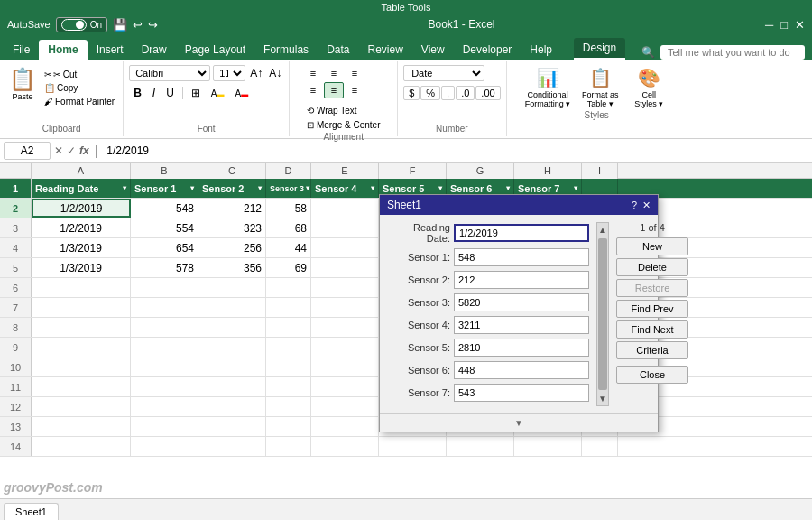 The width and height of the screenshot is (812, 520). I want to click on new-button: New, so click(652, 246).